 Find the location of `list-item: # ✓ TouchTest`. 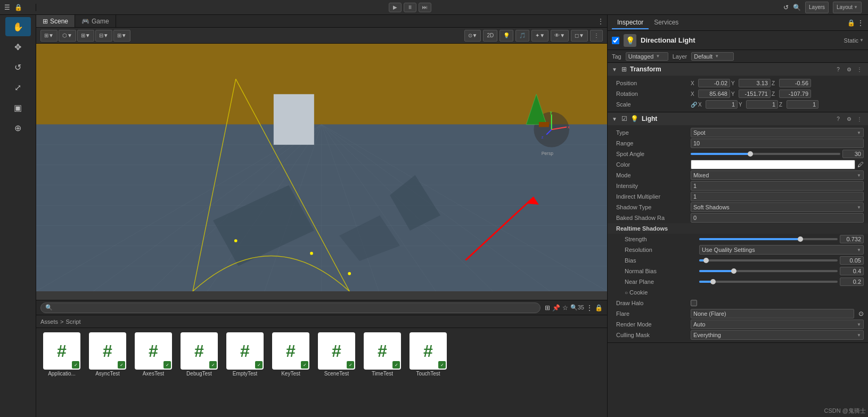

list-item: # ✓ TouchTest is located at coordinates (428, 373).